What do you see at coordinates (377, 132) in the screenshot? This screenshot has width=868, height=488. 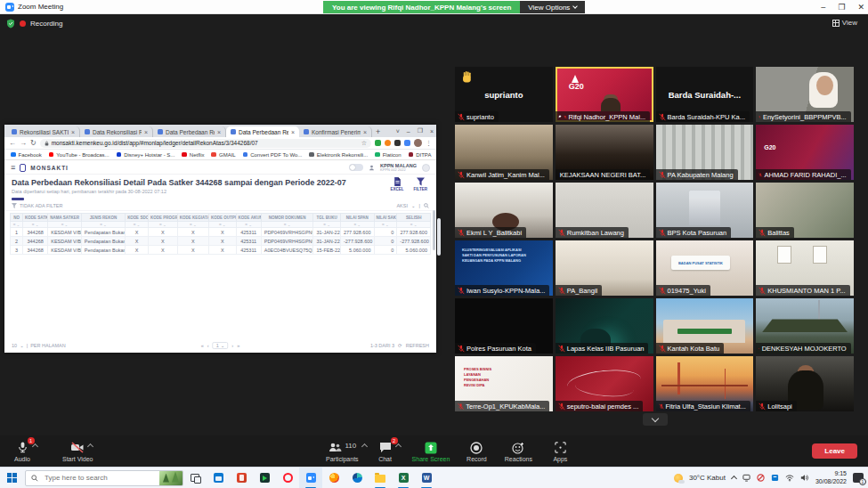 I see `new-tab-button: +` at bounding box center [377, 132].